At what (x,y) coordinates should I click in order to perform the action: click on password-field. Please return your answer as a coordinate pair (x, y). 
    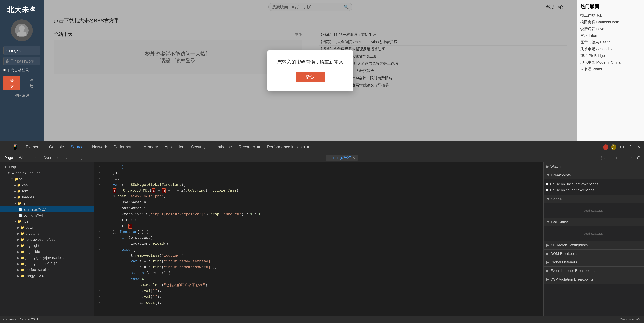
    Looking at the image, I should click on (22, 61).